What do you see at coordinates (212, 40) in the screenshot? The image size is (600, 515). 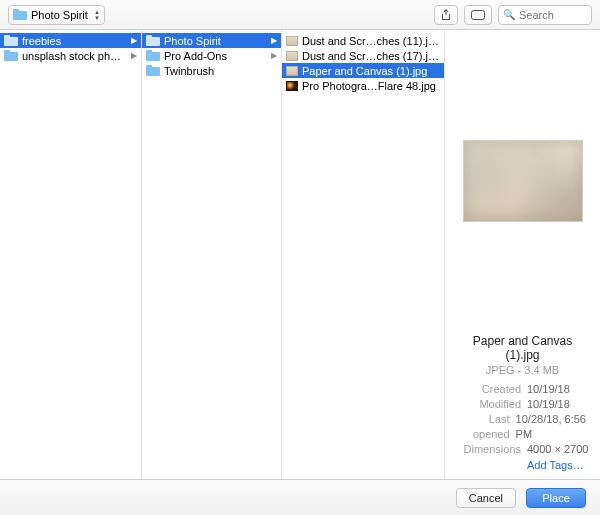 I see `folder-row: Photo Spirit ▶` at bounding box center [212, 40].